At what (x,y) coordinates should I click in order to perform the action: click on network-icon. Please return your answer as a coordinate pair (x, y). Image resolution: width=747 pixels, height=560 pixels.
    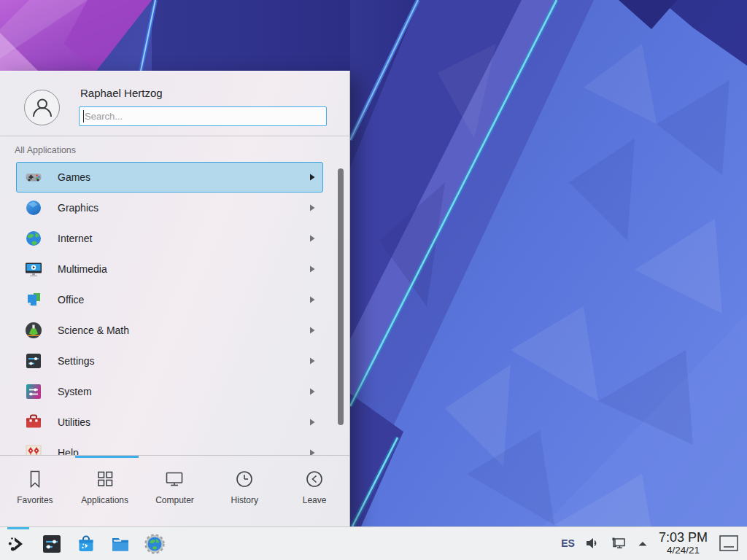
    Looking at the image, I should click on (619, 543).